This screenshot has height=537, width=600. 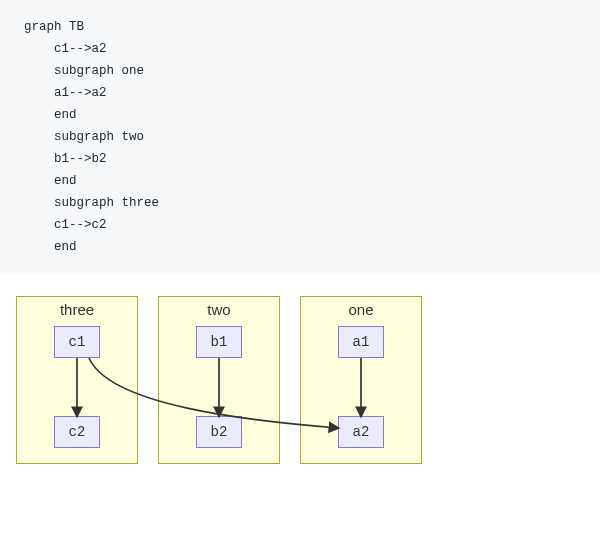 What do you see at coordinates (361, 308) in the screenshot?
I see `subgraph-one-title: one` at bounding box center [361, 308].